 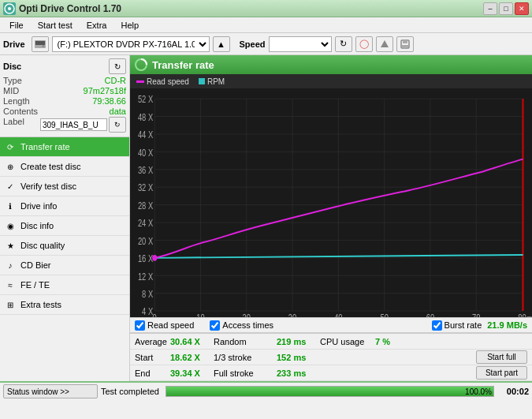 What do you see at coordinates (385, 44) in the screenshot?
I see `burn-button` at bounding box center [385, 44].